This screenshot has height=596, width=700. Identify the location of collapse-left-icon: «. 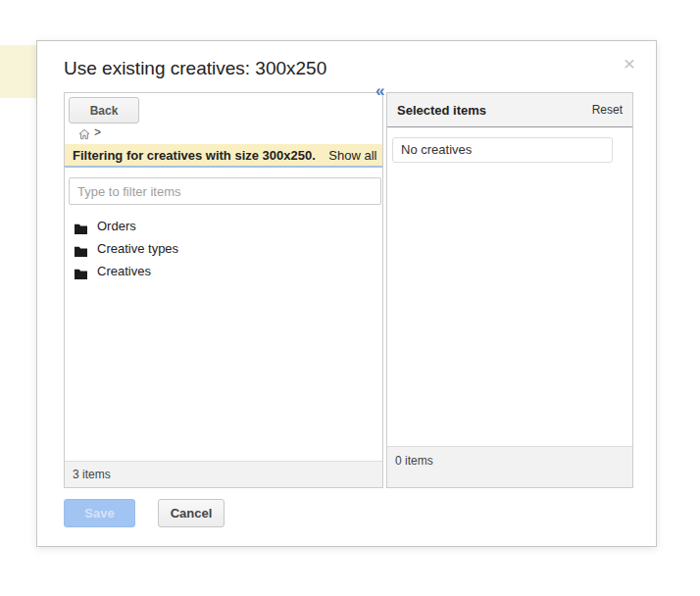
(380, 91).